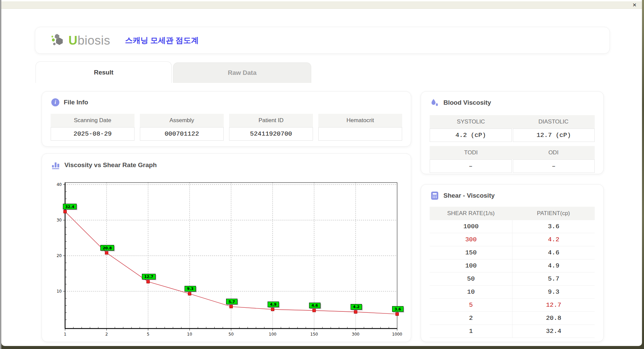 Image resolution: width=644 pixels, height=349 pixels. Describe the element at coordinates (471, 305) in the screenshot. I see `cell-shear-rate: 5` at that location.